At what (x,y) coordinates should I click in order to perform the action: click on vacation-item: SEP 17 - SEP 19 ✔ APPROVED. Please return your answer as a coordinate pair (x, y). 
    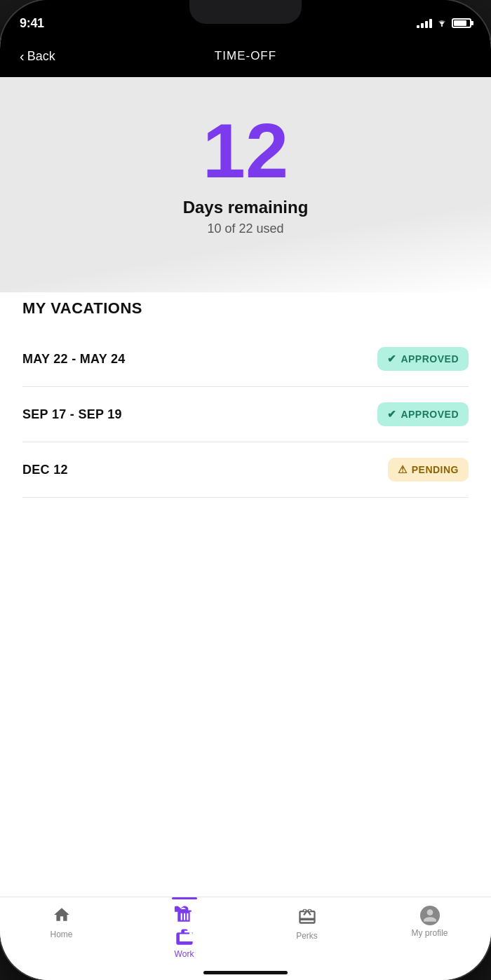
    Looking at the image, I should click on (246, 415).